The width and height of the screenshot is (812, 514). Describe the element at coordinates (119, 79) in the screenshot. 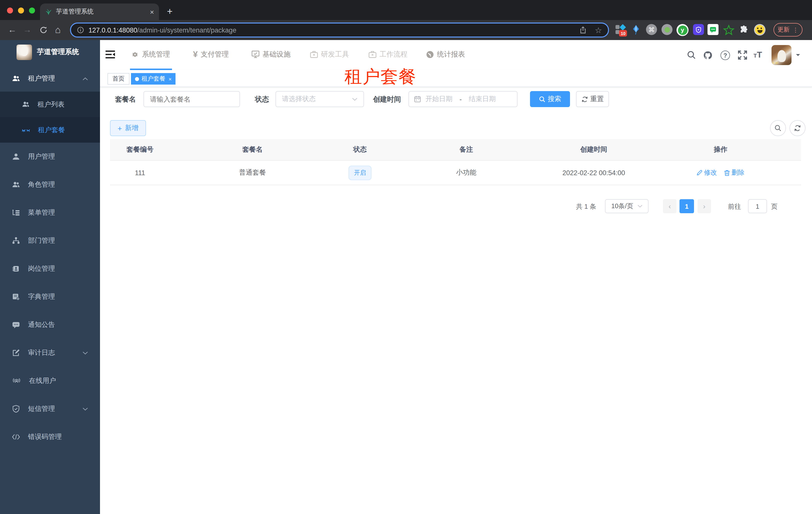

I see `tag-label: 首页` at that location.